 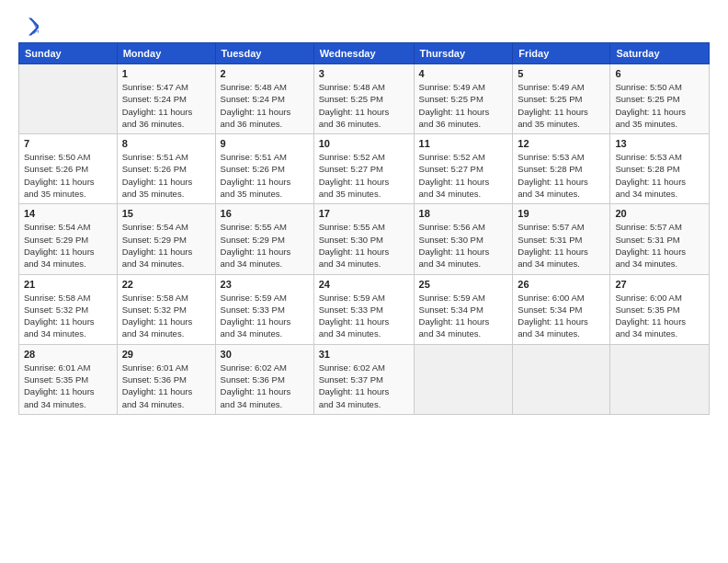 I want to click on day-info: Sunrise: 5:48 AM Sunset: 5:25 PM Dayligh…, so click(x=364, y=105).